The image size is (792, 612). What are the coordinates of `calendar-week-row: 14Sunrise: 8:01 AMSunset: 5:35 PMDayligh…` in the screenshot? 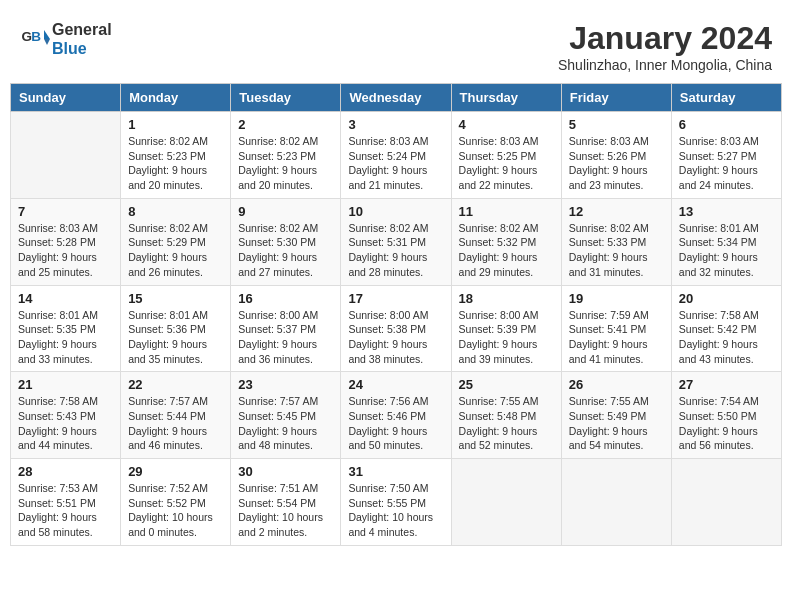 It's located at (396, 328).